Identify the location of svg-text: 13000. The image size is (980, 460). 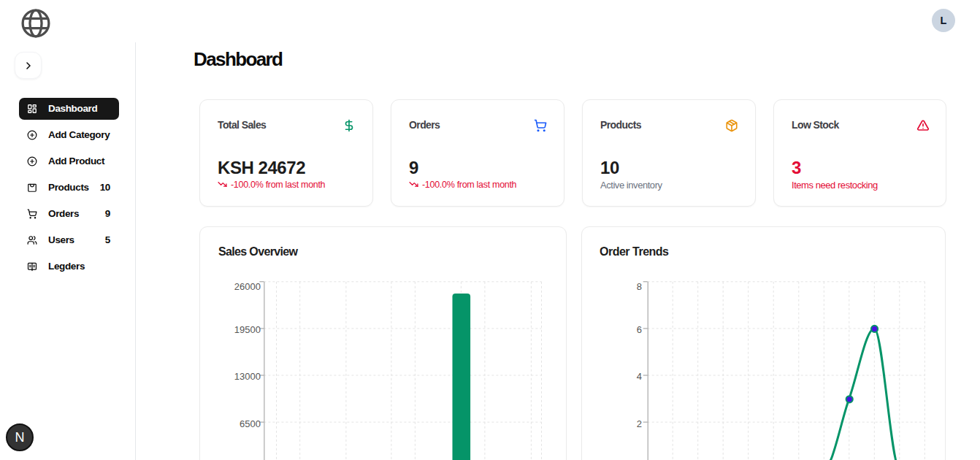
(248, 377).